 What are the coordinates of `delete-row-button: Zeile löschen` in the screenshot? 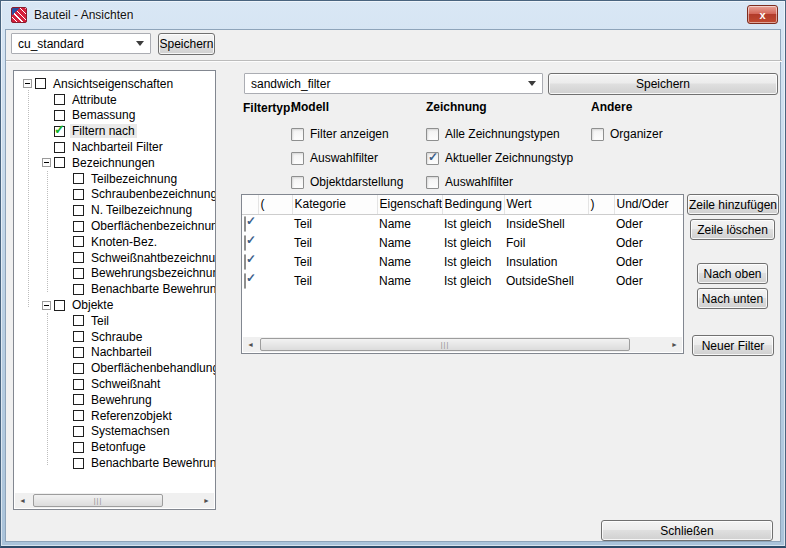 It's located at (732, 230).